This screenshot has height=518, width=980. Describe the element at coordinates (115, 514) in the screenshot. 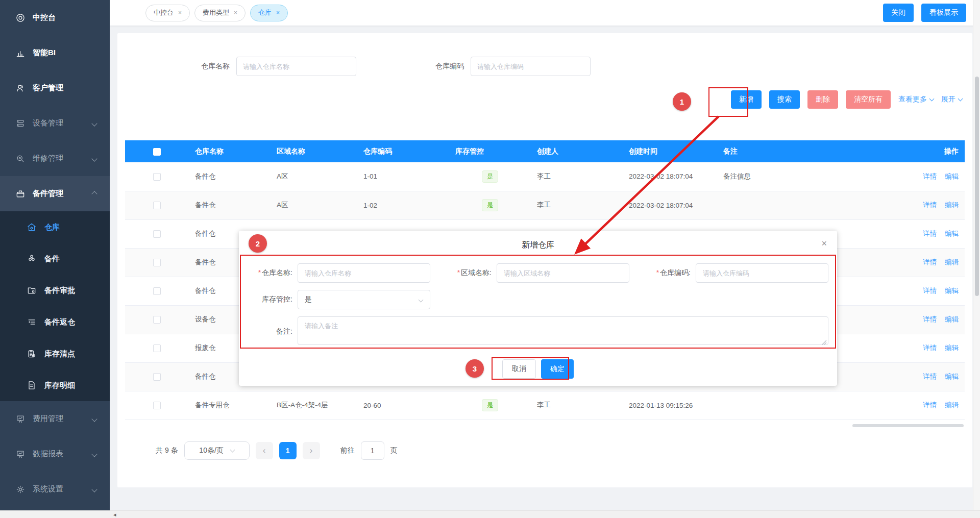

I see `scroll-left-icon: ◂` at that location.